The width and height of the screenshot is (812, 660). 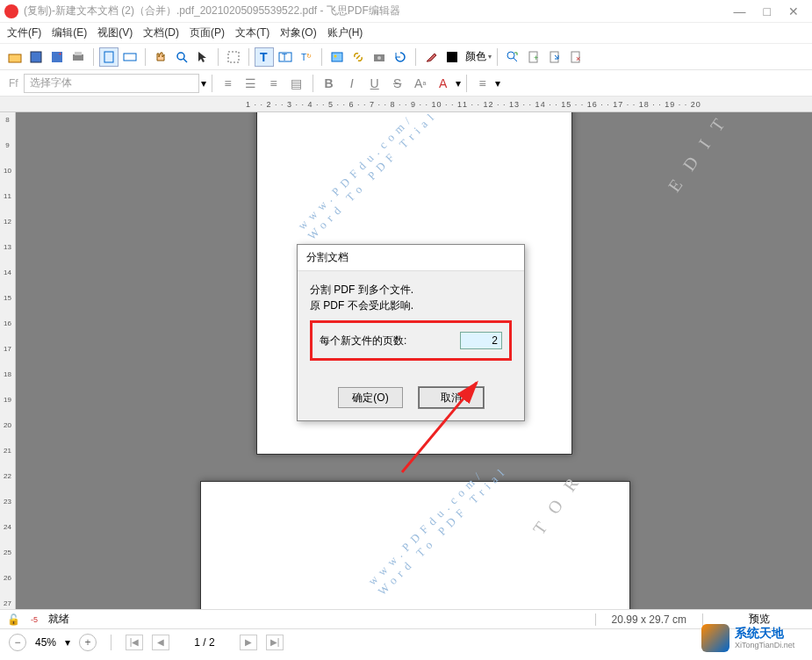 I want to click on folder-icon, so click(x=15, y=57).